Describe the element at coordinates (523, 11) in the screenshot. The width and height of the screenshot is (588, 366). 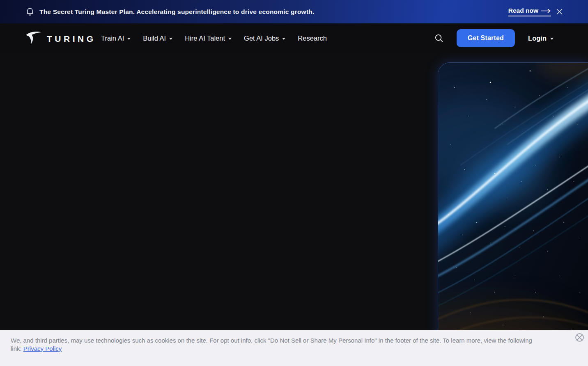
I see `read-now-label: Read now` at that location.